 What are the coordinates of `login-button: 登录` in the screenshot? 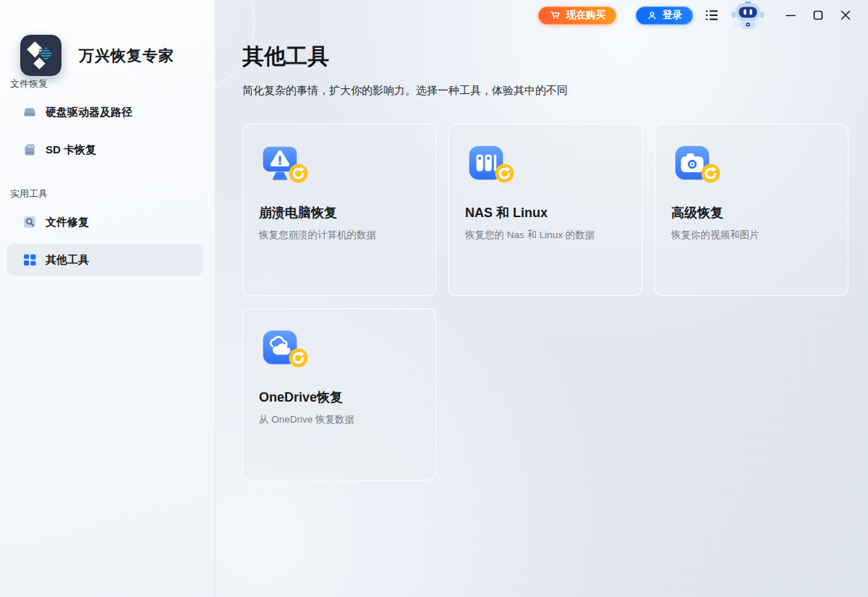 It's located at (664, 16).